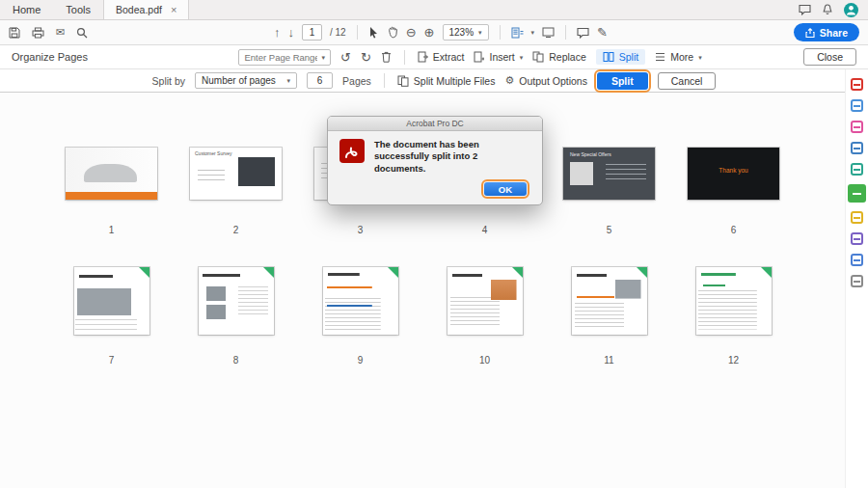  Describe the element at coordinates (281, 58) in the screenshot. I see `page-range-input` at that location.